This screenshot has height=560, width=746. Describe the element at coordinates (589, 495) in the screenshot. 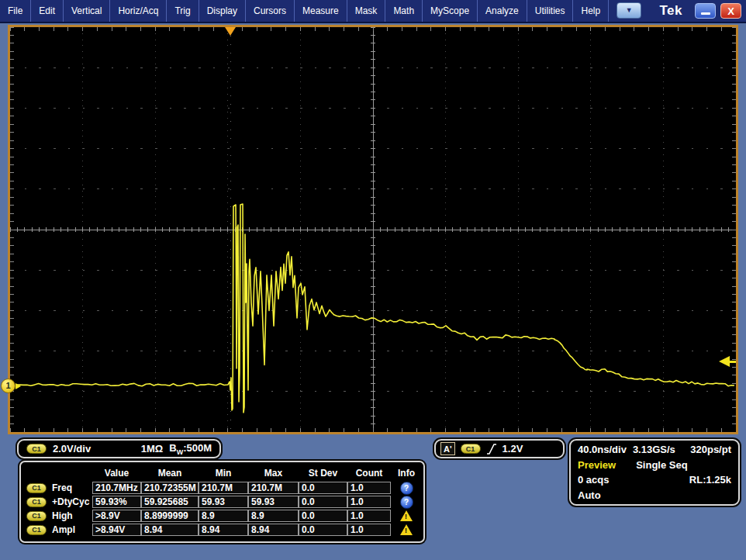

I see `trigger-mode: Auto` at that location.